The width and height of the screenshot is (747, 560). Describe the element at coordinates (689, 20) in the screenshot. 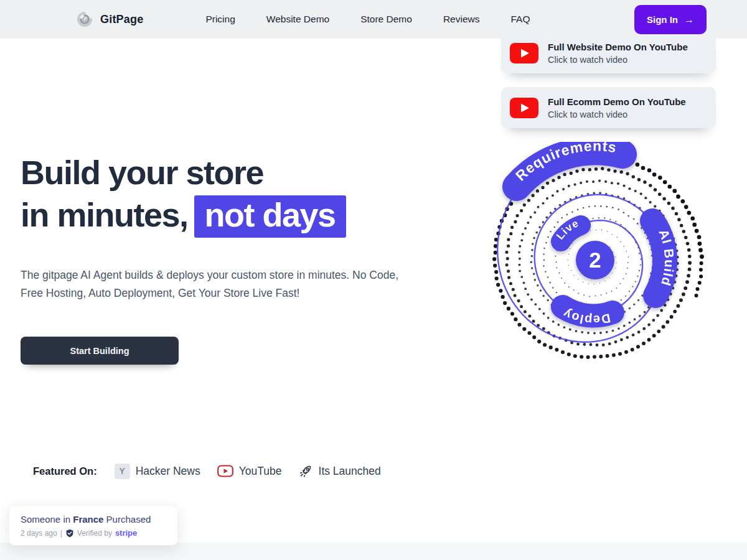

I see `arrow-right-icon: →` at that location.